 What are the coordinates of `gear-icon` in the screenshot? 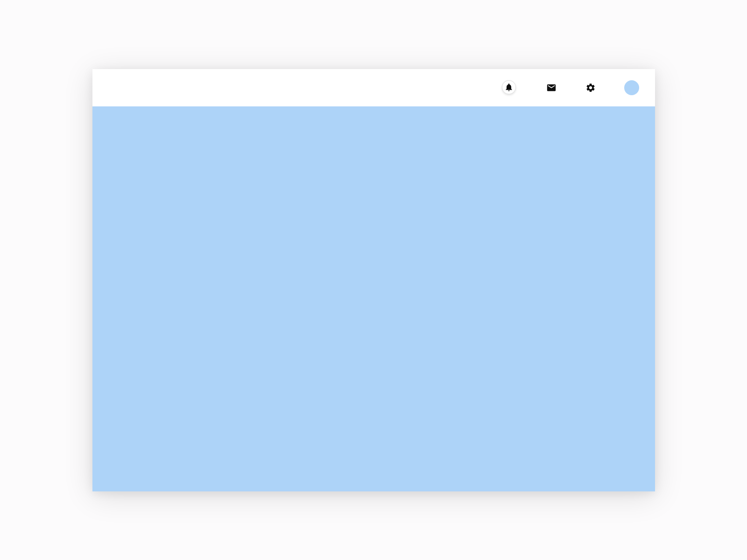 It's located at (591, 88).